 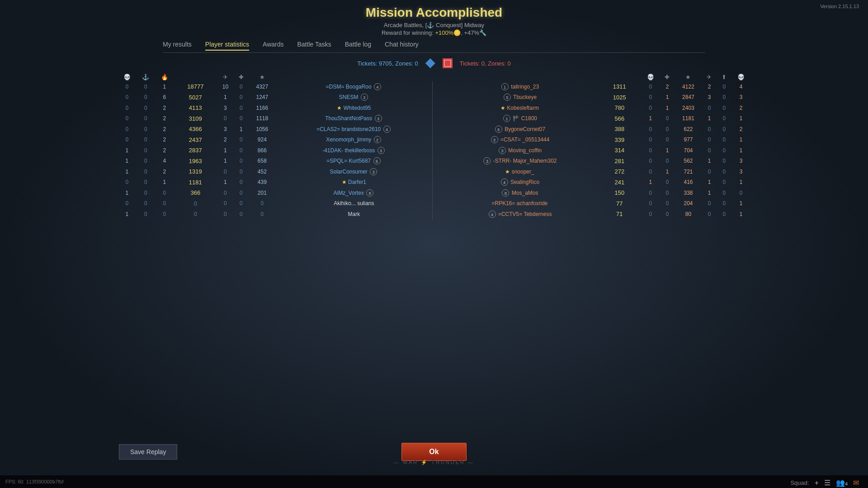 What do you see at coordinates (799, 483) in the screenshot?
I see `squad-label: Squad:` at bounding box center [799, 483].